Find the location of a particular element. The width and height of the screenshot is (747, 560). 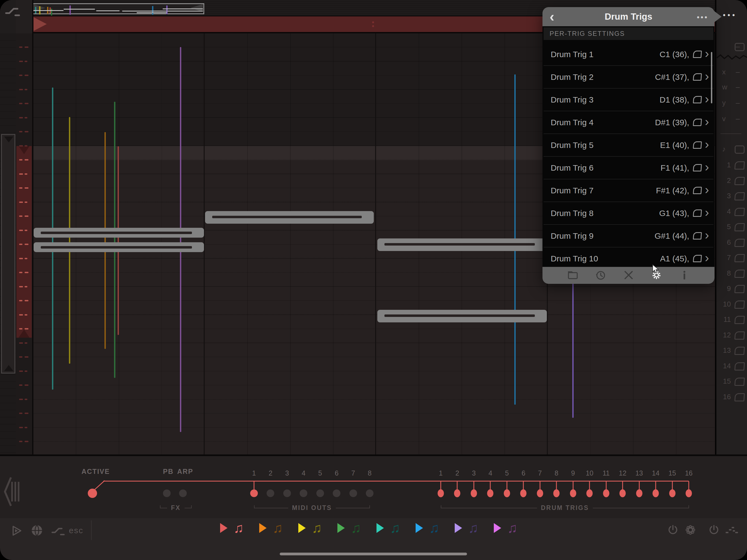

sidebar-row-0-rounded-icon is located at coordinates (740, 47).